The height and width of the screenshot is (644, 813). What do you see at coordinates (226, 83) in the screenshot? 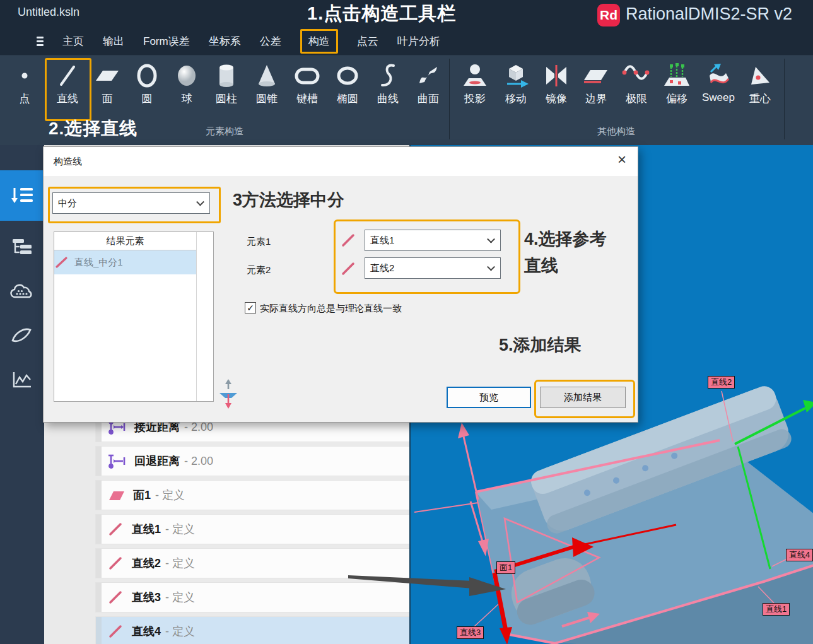
I see `tool-cylinder: 圆柱` at bounding box center [226, 83].